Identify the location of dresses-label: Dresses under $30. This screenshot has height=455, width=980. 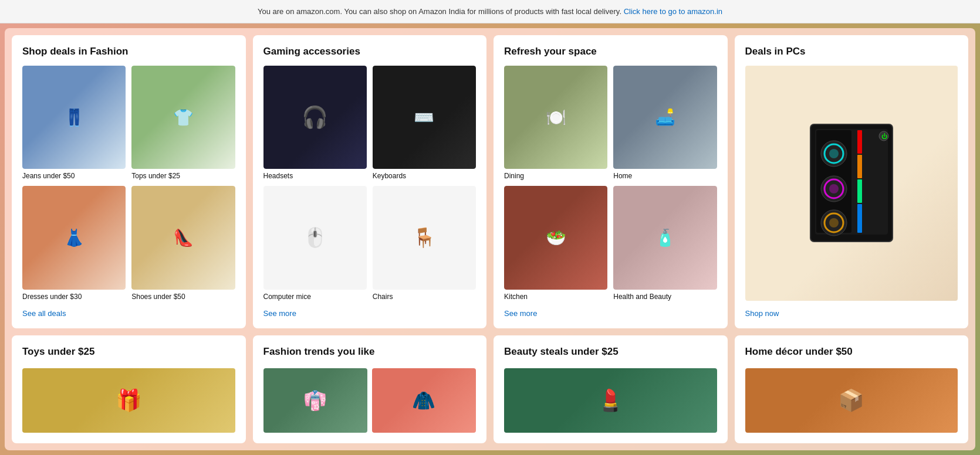
(74, 297).